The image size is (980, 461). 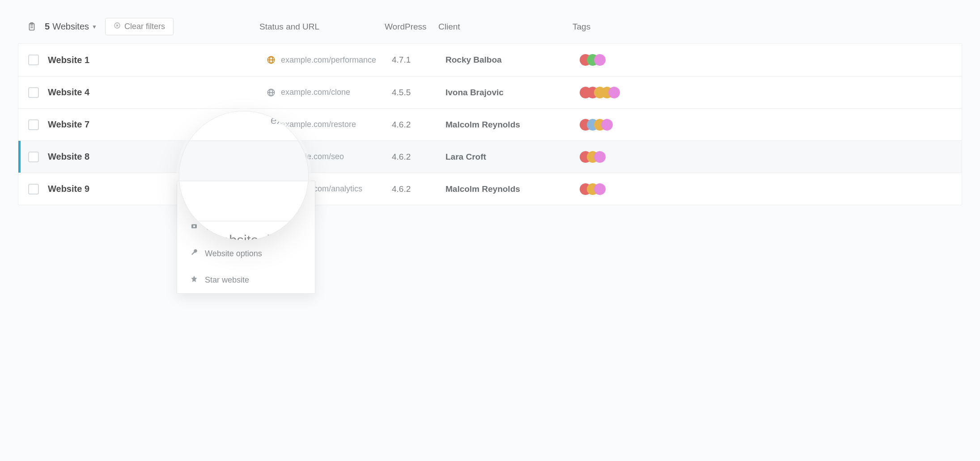 What do you see at coordinates (318, 124) in the screenshot?
I see `site-url: example.com/restore` at bounding box center [318, 124].